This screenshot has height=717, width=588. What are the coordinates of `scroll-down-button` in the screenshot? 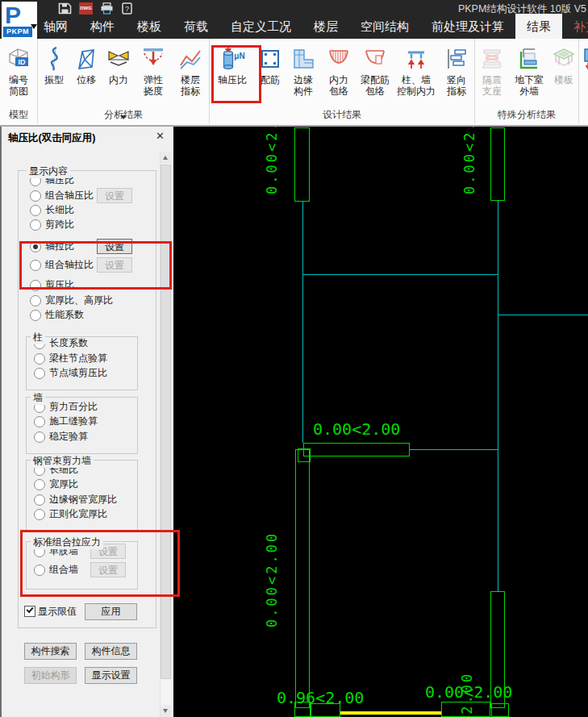 It's located at (166, 711).